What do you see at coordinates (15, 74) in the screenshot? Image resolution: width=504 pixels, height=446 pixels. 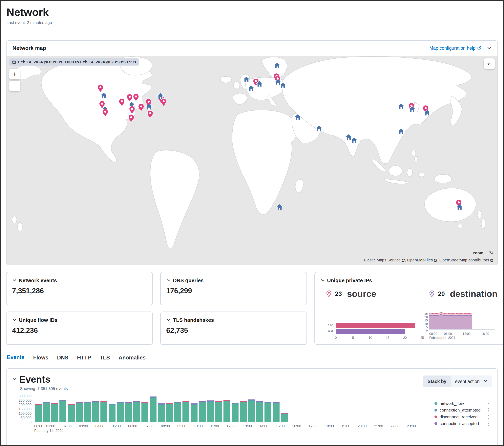 I see `plus-icon: +` at bounding box center [15, 74].